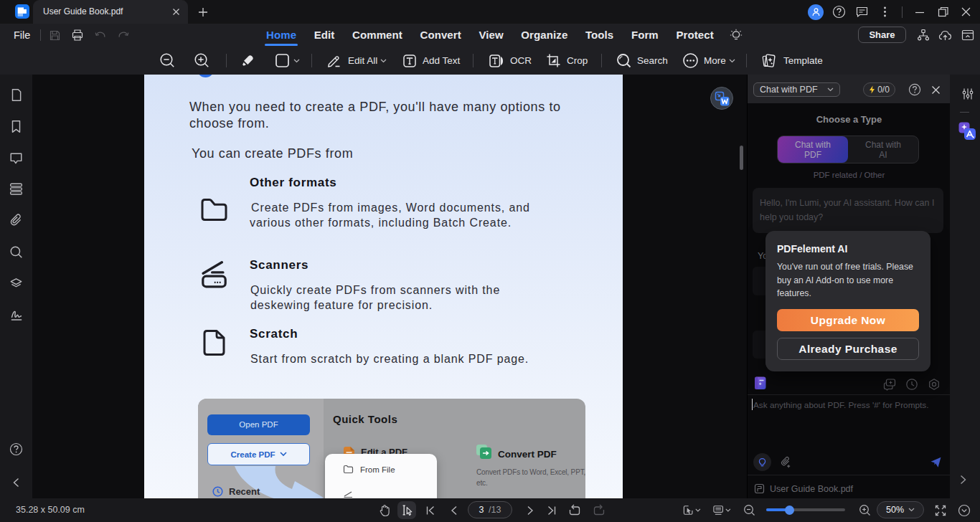 This screenshot has height=522, width=980. What do you see at coordinates (736, 35) in the screenshot?
I see `tips-bulb-icon` at bounding box center [736, 35].